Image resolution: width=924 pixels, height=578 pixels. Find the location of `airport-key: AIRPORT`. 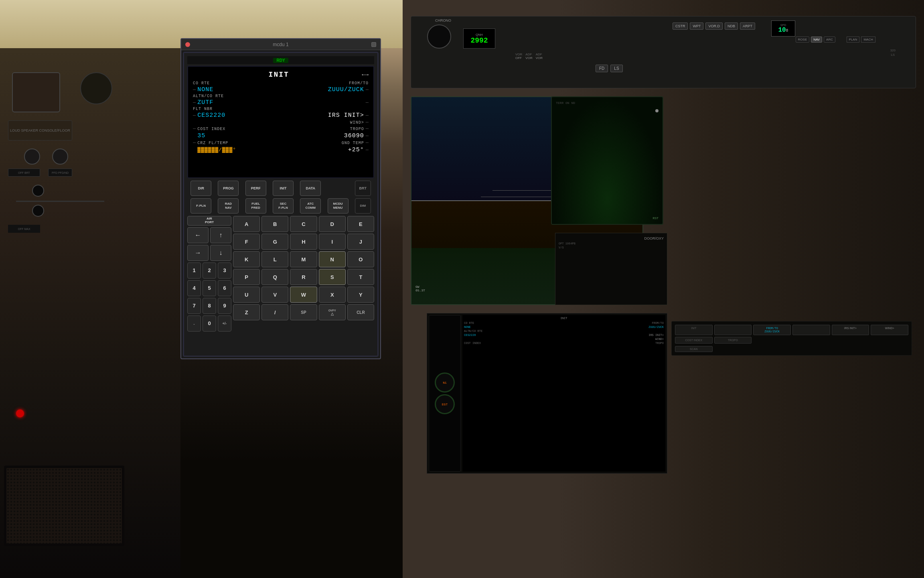

airport-key: AIRPORT is located at coordinates (209, 221).